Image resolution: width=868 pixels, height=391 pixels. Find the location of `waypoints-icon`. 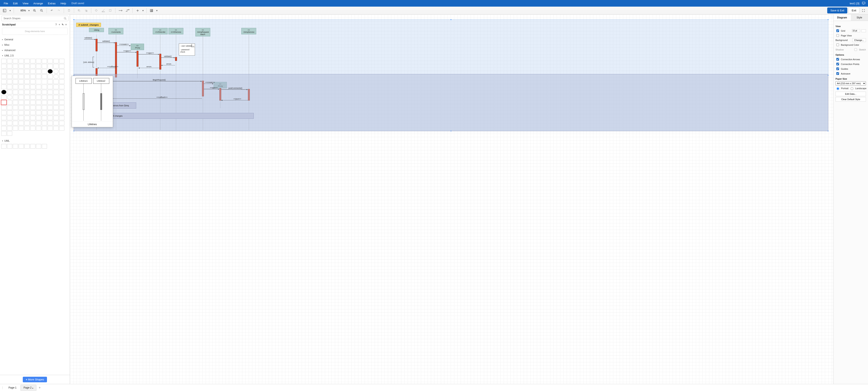

waypoints-icon is located at coordinates (127, 11).